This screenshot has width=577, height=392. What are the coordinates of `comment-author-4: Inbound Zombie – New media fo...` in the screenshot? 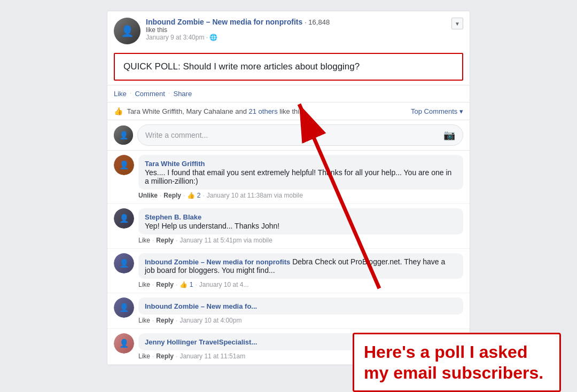 It's located at (201, 307).